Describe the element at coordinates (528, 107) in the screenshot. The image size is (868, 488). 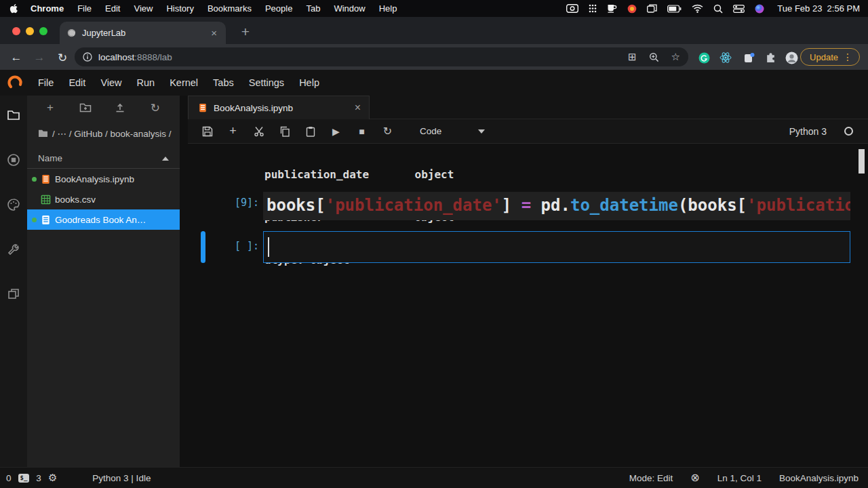
I see `document-tabbar: BookAnalysis.ipynb ×` at that location.